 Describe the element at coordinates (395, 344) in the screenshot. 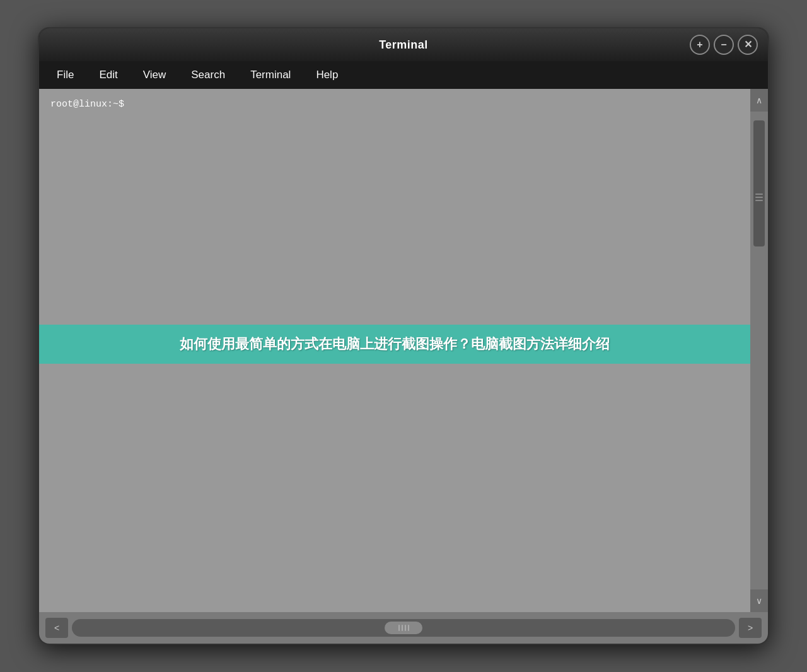

I see `overlay-banner: 如何使用最简单的方式在电脑上进行截图操作？电脑截图方法详细介绍` at that location.